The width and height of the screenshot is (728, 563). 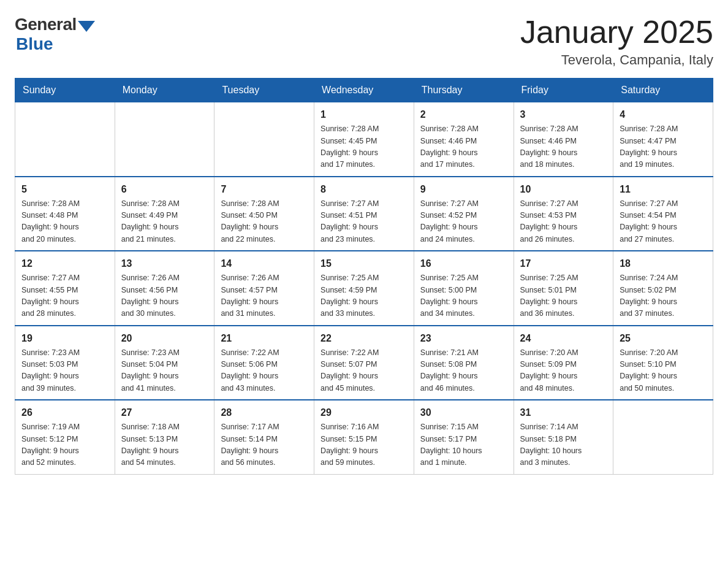 I want to click on calendar-cell: 1Sunrise: 7:28 AM Sunset: 4:45 PM Daylig…, so click(x=364, y=140).